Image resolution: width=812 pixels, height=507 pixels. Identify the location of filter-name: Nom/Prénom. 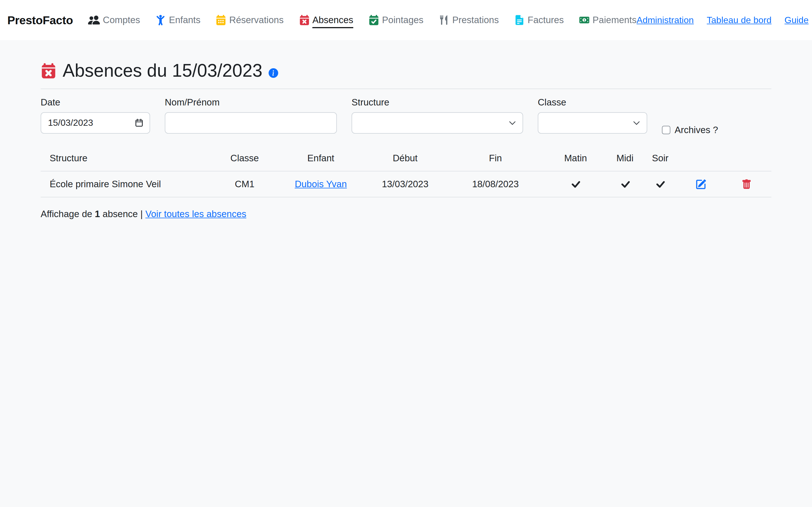
(251, 116).